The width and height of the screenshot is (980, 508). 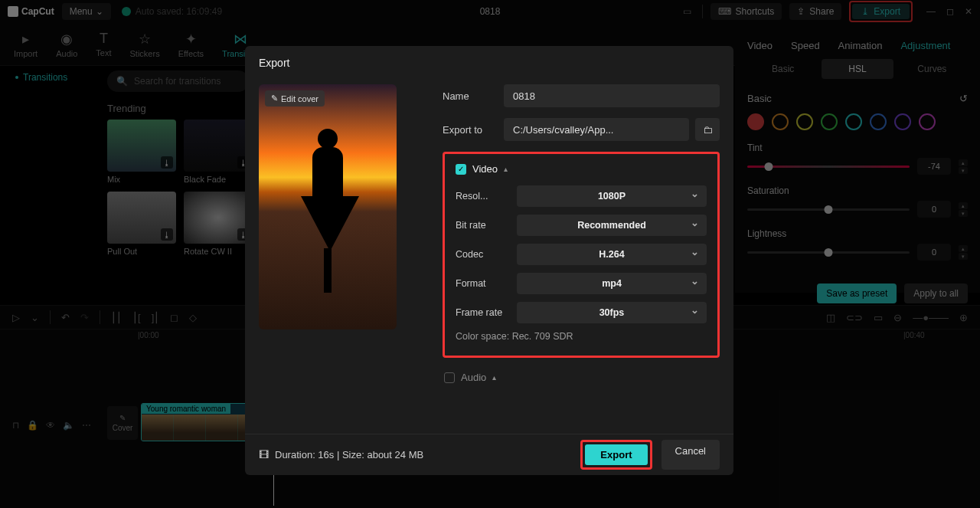 What do you see at coordinates (461, 169) in the screenshot?
I see `video-checkbox: ✓` at bounding box center [461, 169].